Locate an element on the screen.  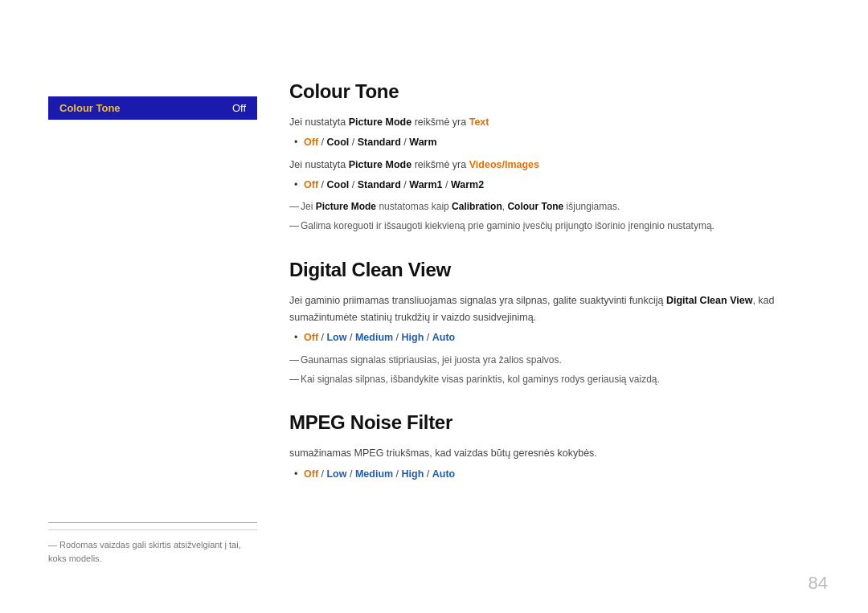
sidebar-footnote: ― Rodomas vaizdas gali skirtis atsižvelg… is located at coordinates (153, 547).